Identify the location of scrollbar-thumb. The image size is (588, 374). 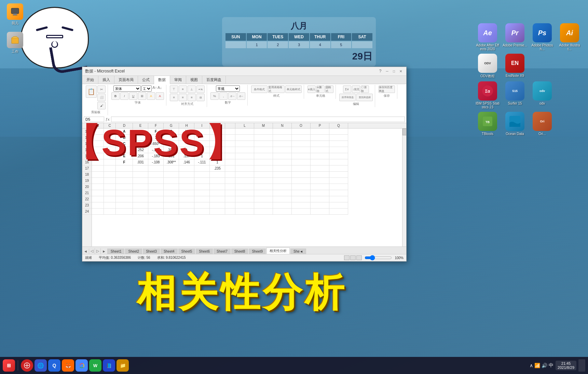
(405, 132).